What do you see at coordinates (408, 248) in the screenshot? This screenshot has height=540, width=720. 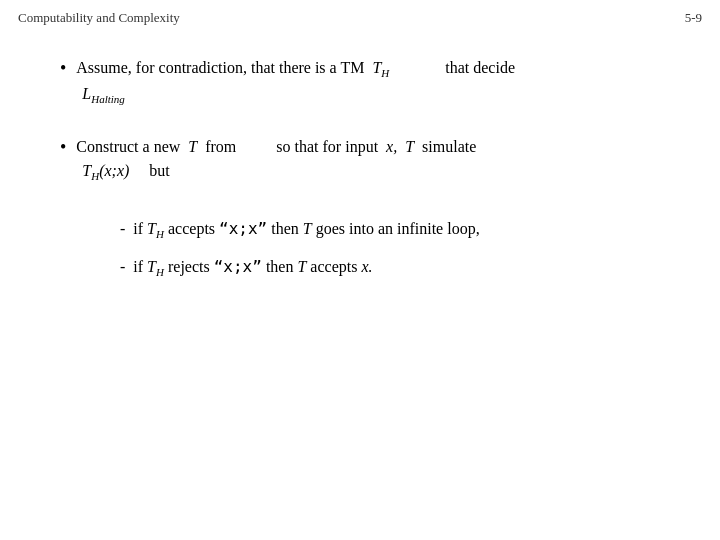 I see `sub-bullets: - if TH accepts “x;x” then T goes into a…` at bounding box center [408, 248].